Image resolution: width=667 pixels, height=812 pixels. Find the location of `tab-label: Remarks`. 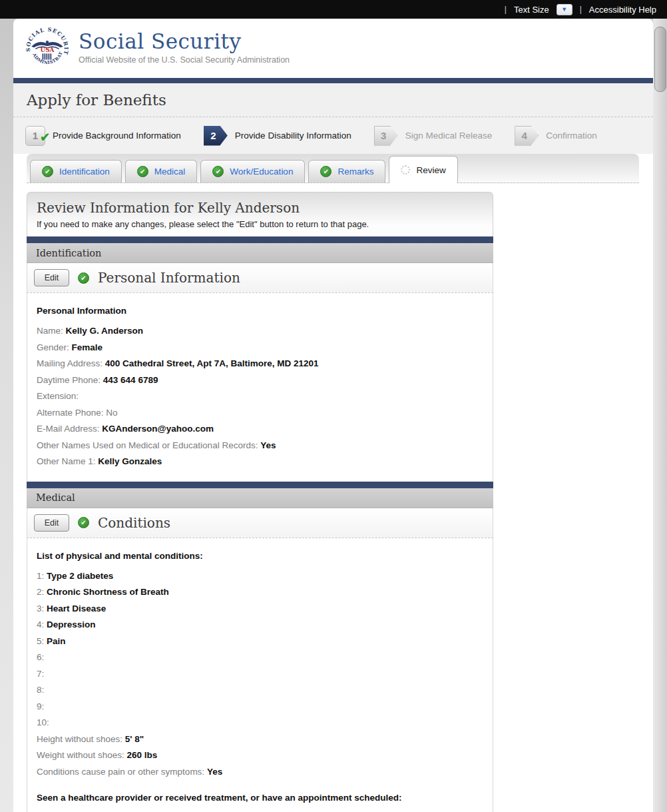

tab-label: Remarks is located at coordinates (355, 172).